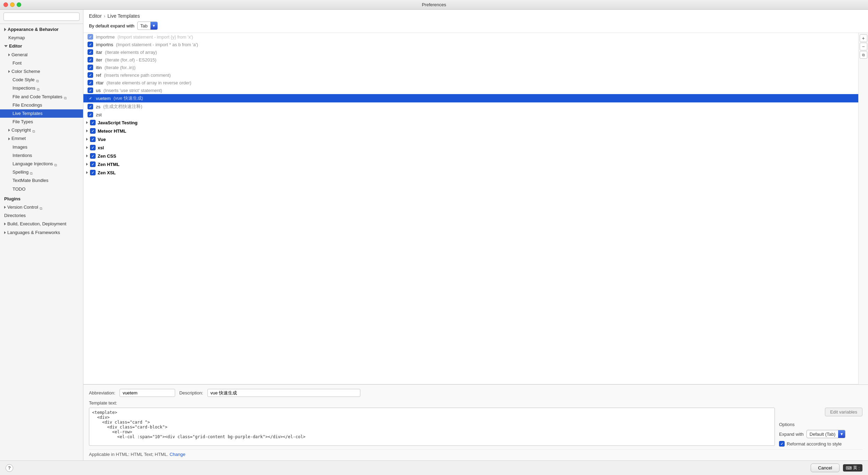 This screenshot has height=475, width=868. What do you see at coordinates (471, 60) in the screenshot?
I see `template-item-iter: iter (Iterate (for..of) - ES2015)` at bounding box center [471, 60].